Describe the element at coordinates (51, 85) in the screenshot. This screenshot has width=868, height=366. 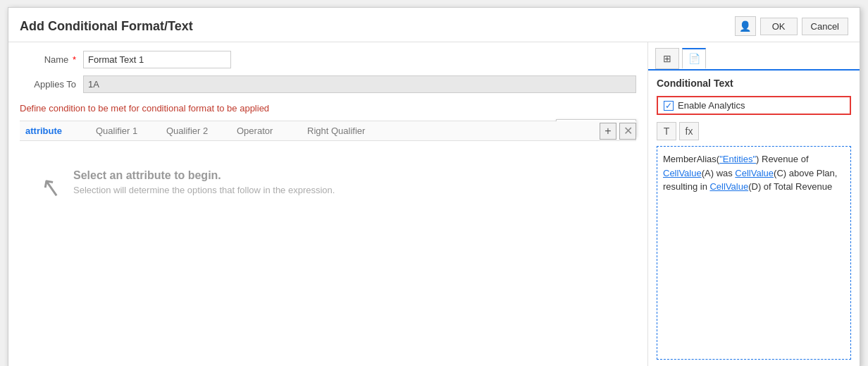
I see `applies-to-label: Applies To` at that location.